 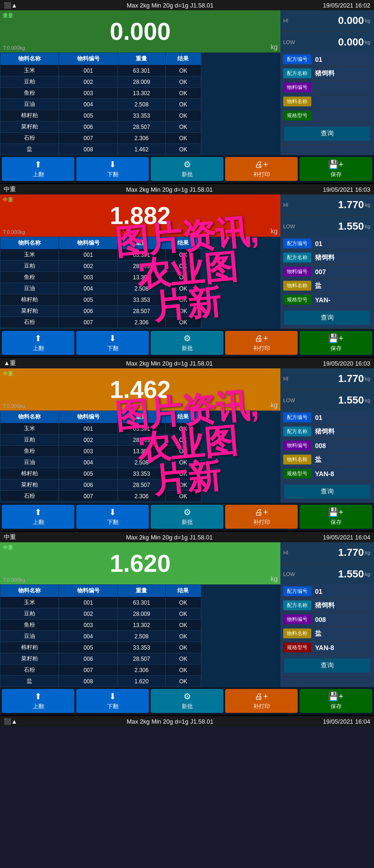 What do you see at coordinates (8, 16) in the screenshot?
I see `weight-top-label: 重量` at bounding box center [8, 16].